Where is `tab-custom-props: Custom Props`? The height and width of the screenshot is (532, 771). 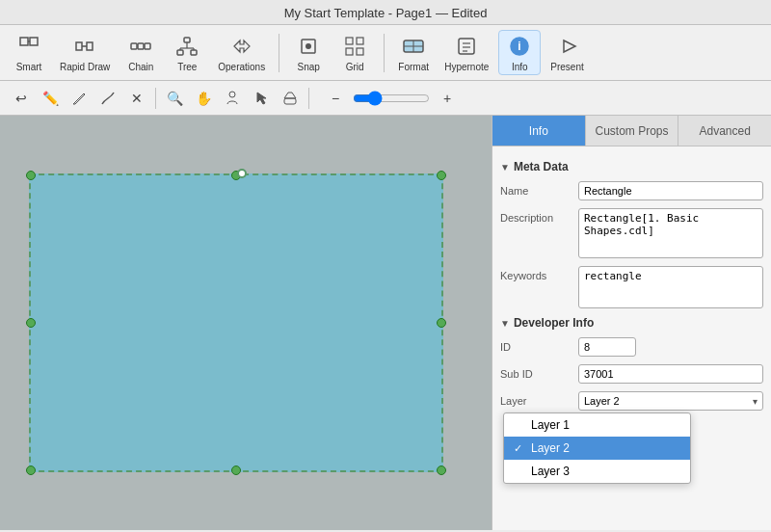
tab-custom-props: Custom Props is located at coordinates (632, 131).